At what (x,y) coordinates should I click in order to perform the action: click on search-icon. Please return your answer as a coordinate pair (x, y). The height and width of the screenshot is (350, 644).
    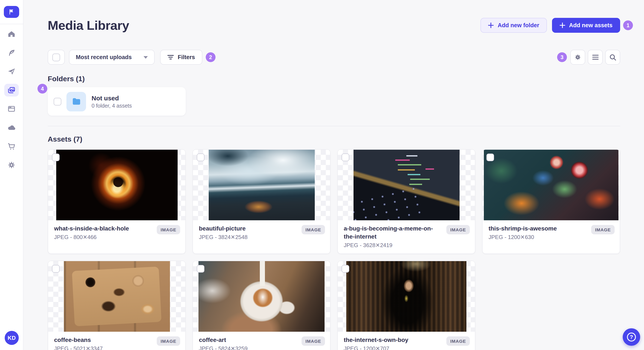
    Looking at the image, I should click on (612, 57).